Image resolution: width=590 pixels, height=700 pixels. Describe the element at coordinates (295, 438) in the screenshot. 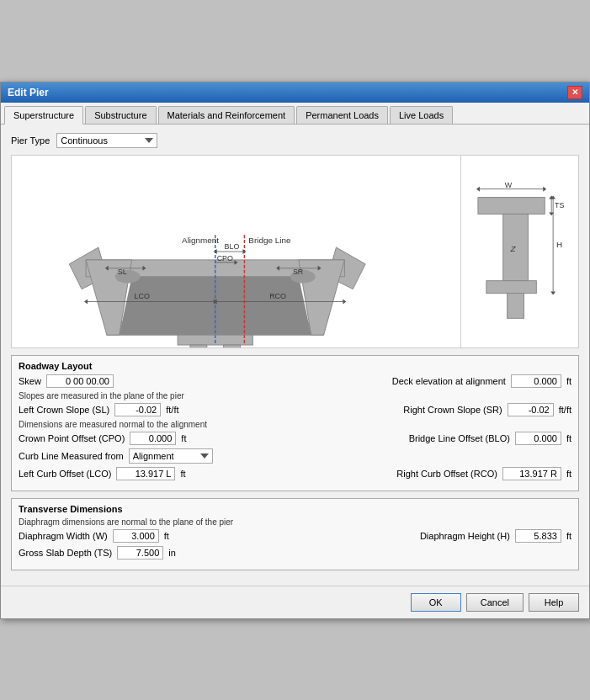

I see `offsets-row: Crown Point Offset (CPO) ft Bridge Line …` at that location.